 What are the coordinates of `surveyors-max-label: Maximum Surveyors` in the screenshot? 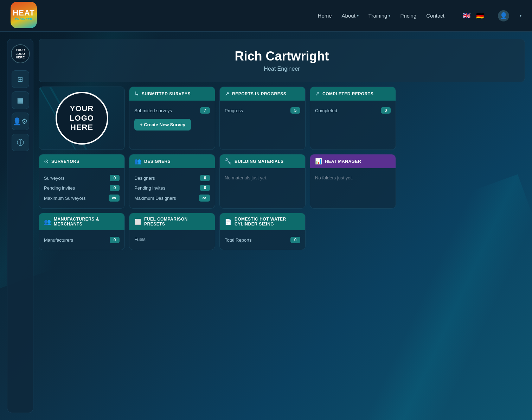 It's located at (65, 198).